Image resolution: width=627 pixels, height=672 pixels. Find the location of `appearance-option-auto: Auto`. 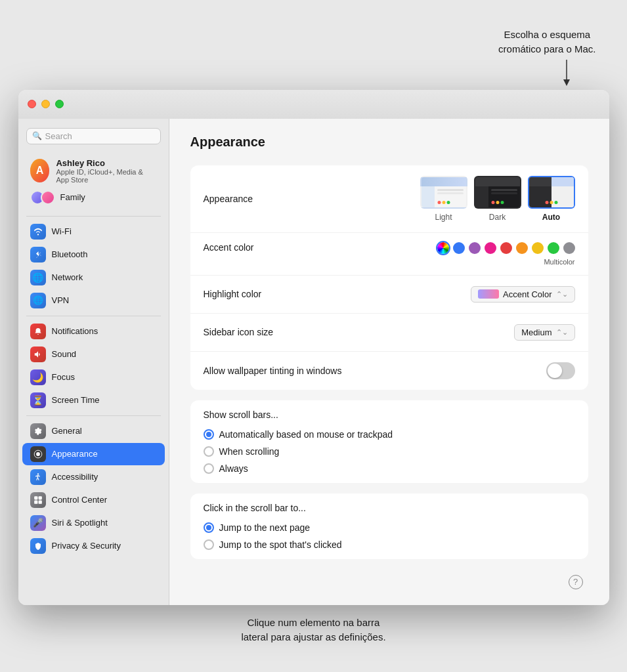

appearance-option-auto: Auto is located at coordinates (551, 199).